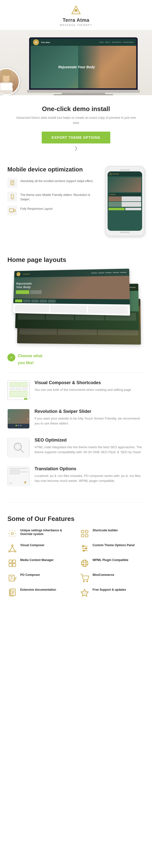 Image resolution: width=152 pixels, height=868 pixels. Describe the element at coordinates (46, 532) in the screenshot. I see `grid-feature-settings-label: Unique settings Inheritance & Override s…` at that location.